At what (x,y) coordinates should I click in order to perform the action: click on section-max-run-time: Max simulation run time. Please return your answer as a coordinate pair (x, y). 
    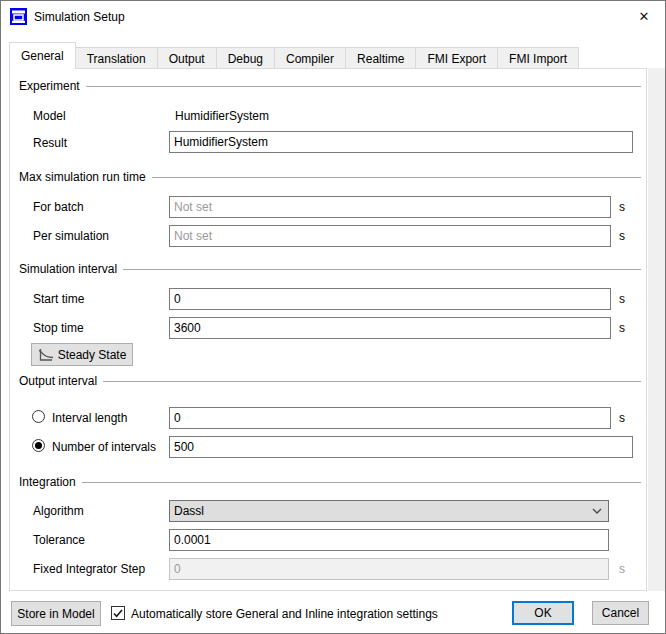
    Looking at the image, I should click on (330, 177).